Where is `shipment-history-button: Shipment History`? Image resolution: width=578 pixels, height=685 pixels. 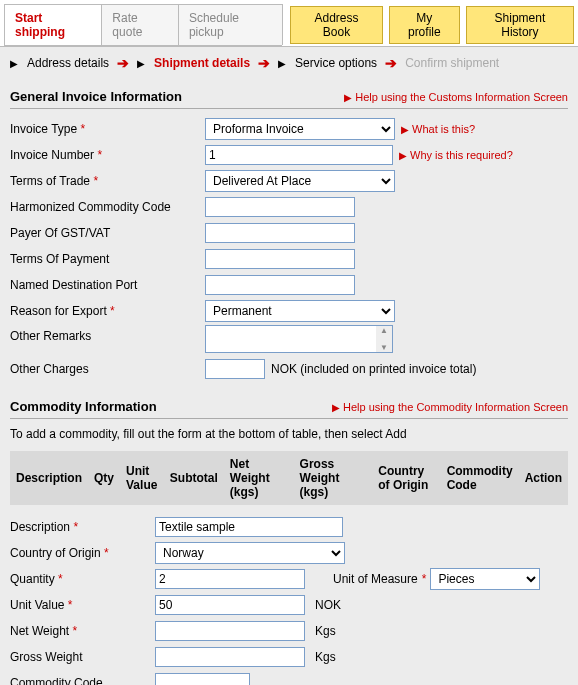 shipment-history-button: Shipment History is located at coordinates (520, 25).